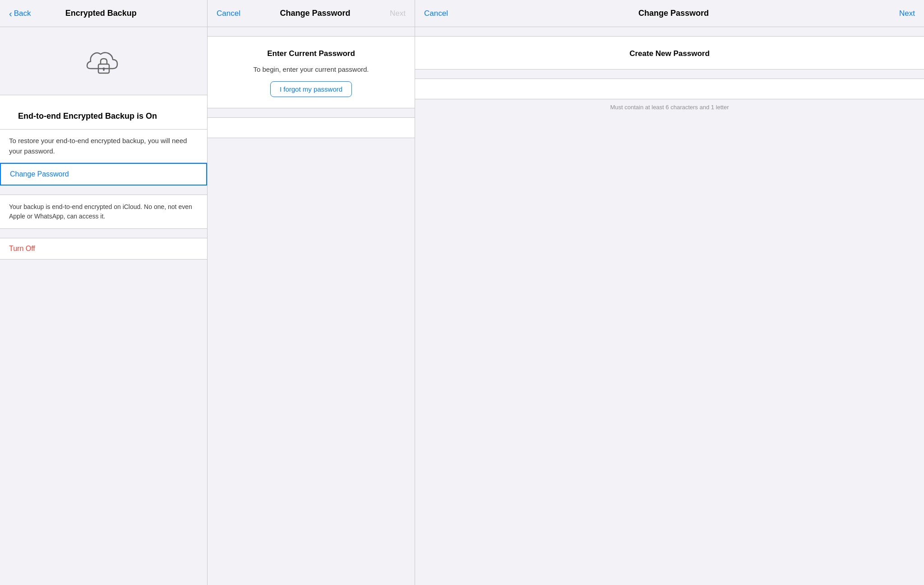  Describe the element at coordinates (311, 72) in the screenshot. I see `enter-current-password-section: Enter Current Password To begin, enter y…` at that location.